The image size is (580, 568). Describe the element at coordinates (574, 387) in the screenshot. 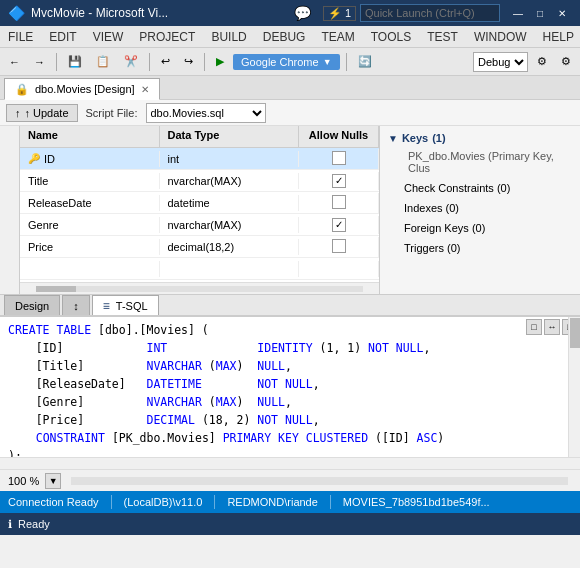

I see `sql-vertical-scrollbar` at that location.